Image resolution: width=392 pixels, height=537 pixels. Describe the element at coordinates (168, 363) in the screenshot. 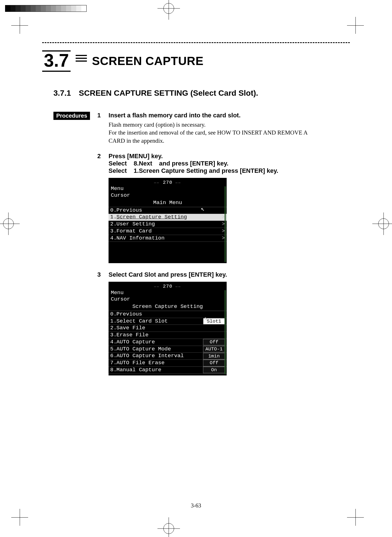

I see `menu-item-auto-file-erase: 7. AUTO File Erase Off` at that location.